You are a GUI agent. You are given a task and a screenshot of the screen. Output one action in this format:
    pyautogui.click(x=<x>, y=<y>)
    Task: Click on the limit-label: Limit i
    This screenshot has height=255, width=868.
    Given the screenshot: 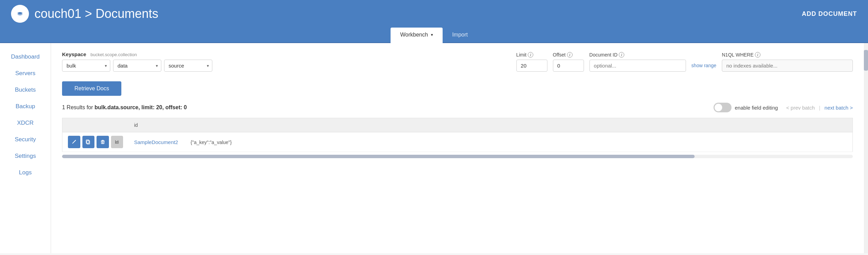 What is the action you would take?
    pyautogui.click(x=532, y=55)
    